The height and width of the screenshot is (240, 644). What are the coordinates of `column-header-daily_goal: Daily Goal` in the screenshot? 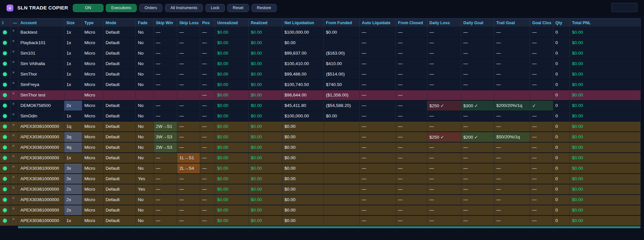 It's located at (477, 23).